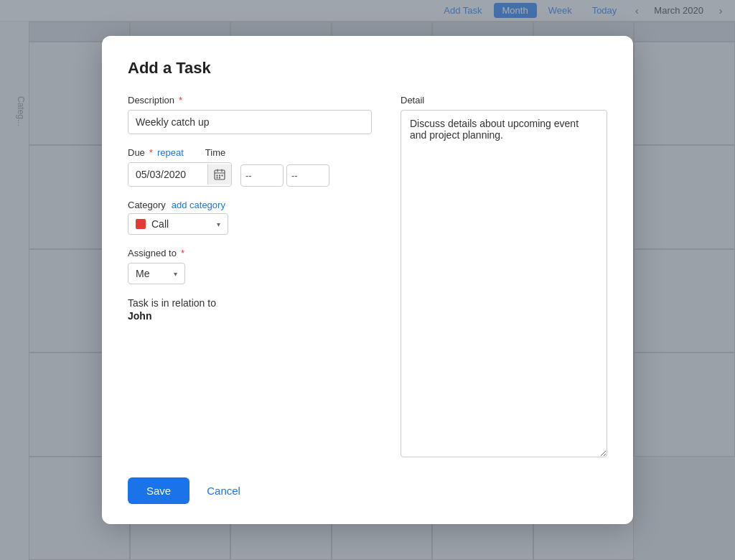 Image resolution: width=735 pixels, height=560 pixels. What do you see at coordinates (285, 175) in the screenshot?
I see `time-row: -- --` at bounding box center [285, 175].